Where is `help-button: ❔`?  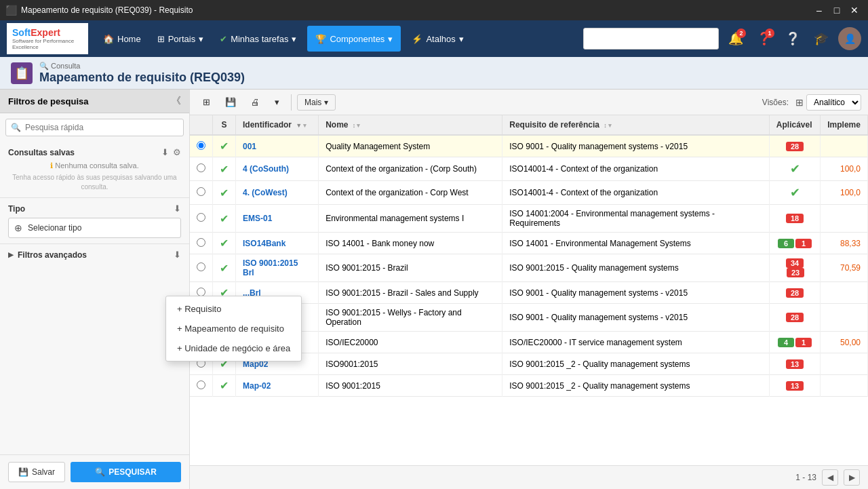 help-button: ❔ is located at coordinates (793, 39).